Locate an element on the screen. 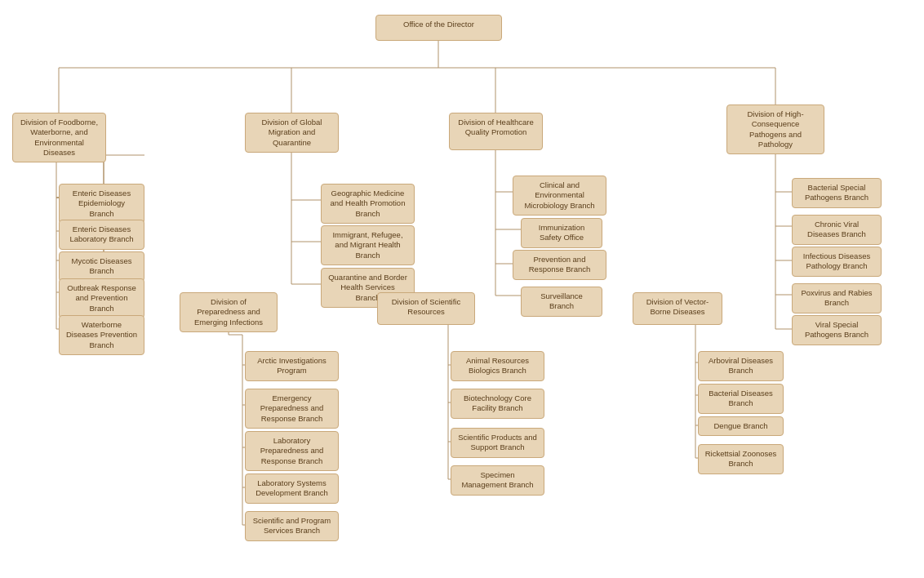 The image size is (924, 578). prev-response-node: Prevention and Response Branch is located at coordinates (560, 265).